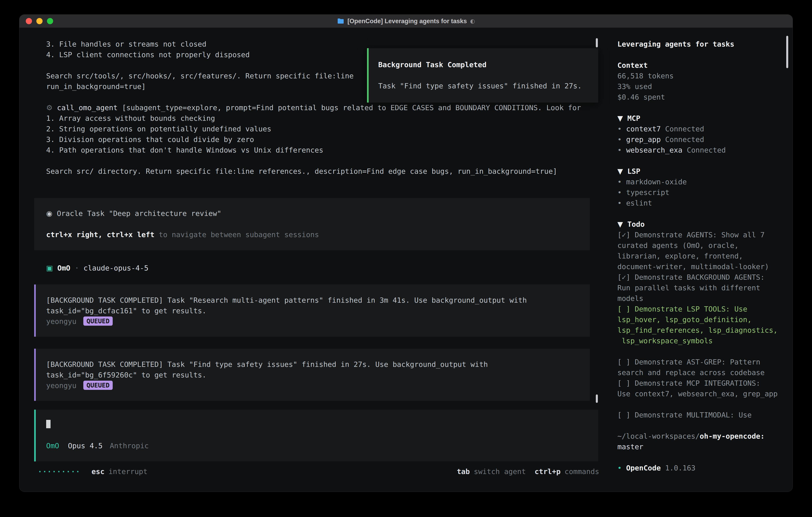  I want to click on mcp-name: websearch_exa, so click(654, 150).